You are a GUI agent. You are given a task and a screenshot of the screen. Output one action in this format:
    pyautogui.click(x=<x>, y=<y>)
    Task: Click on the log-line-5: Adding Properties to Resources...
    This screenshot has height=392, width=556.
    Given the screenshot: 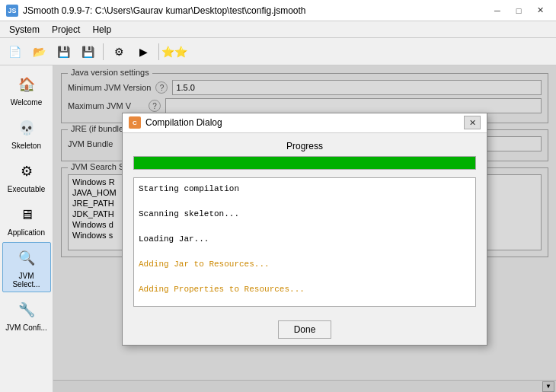 What is the action you would take?
    pyautogui.click(x=305, y=289)
    